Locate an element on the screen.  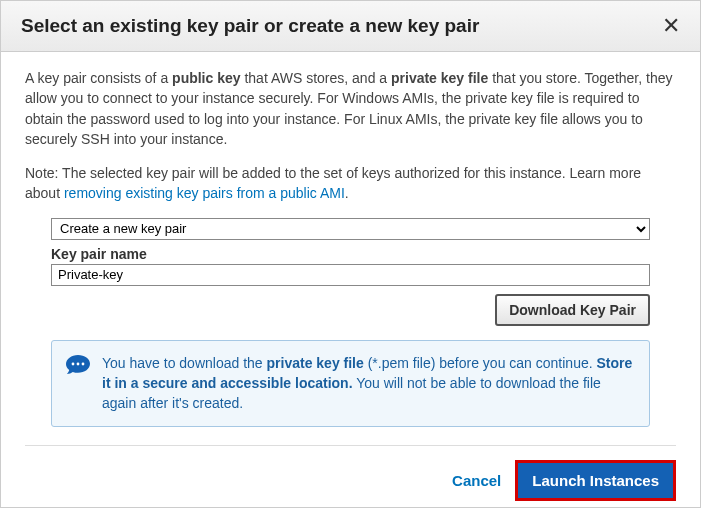
launch-instances-button: Launch Instances is located at coordinates (596, 480).